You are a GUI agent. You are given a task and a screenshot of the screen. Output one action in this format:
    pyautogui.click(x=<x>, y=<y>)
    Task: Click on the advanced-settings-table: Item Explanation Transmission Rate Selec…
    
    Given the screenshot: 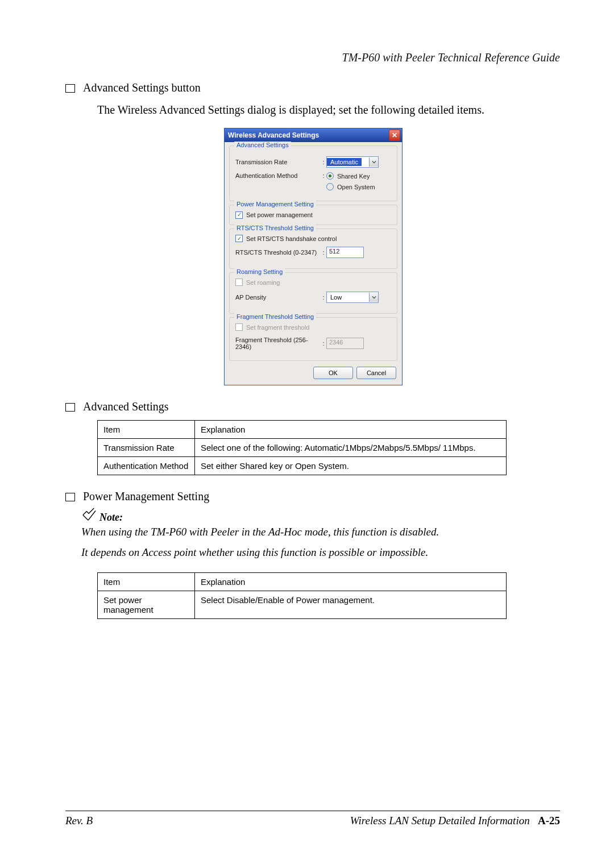 What is the action you would take?
    pyautogui.click(x=302, y=448)
    